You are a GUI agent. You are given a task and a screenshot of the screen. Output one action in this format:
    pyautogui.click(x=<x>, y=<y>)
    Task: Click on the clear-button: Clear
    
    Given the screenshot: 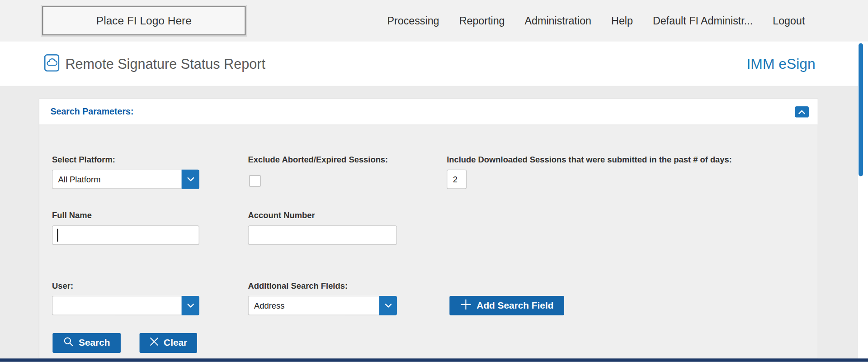 What is the action you would take?
    pyautogui.click(x=168, y=343)
    